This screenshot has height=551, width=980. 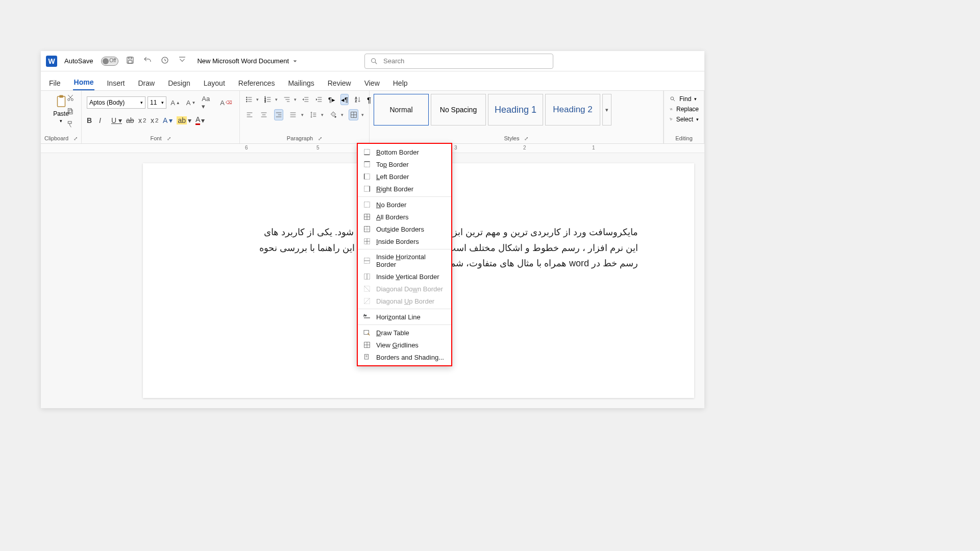 What do you see at coordinates (184, 120) in the screenshot?
I see `highlight-button: ab ▾` at bounding box center [184, 120].